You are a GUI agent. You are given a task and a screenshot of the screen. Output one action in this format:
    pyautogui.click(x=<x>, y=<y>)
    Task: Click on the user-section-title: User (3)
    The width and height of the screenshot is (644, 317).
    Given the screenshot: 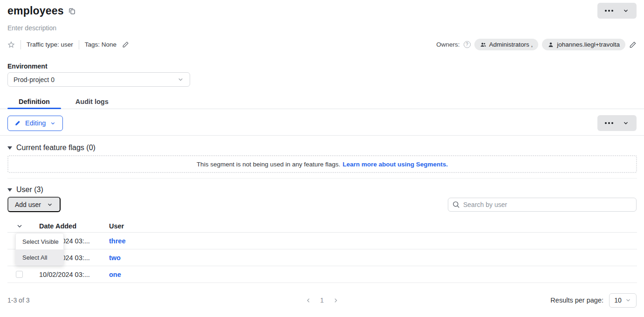 What is the action you would take?
    pyautogui.click(x=30, y=190)
    